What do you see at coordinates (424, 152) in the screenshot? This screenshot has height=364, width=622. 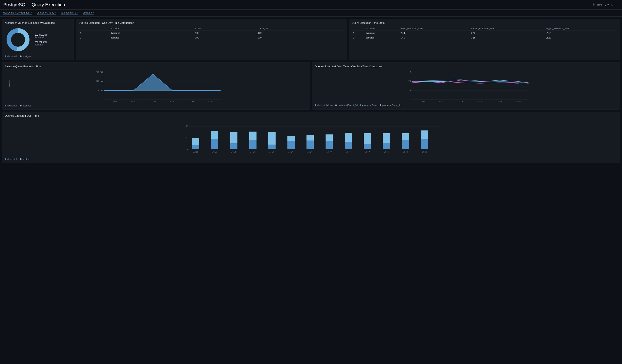 I see `svg-text: 14:55` at bounding box center [424, 152].